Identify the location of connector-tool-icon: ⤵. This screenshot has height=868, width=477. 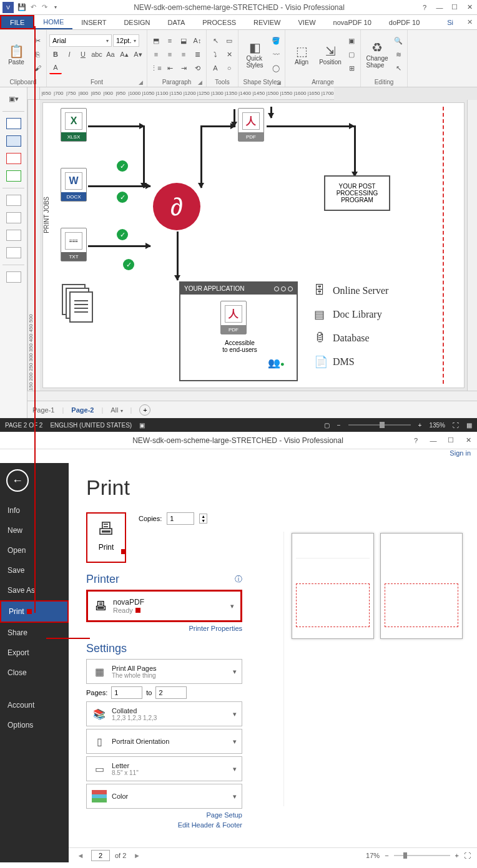
(215, 54).